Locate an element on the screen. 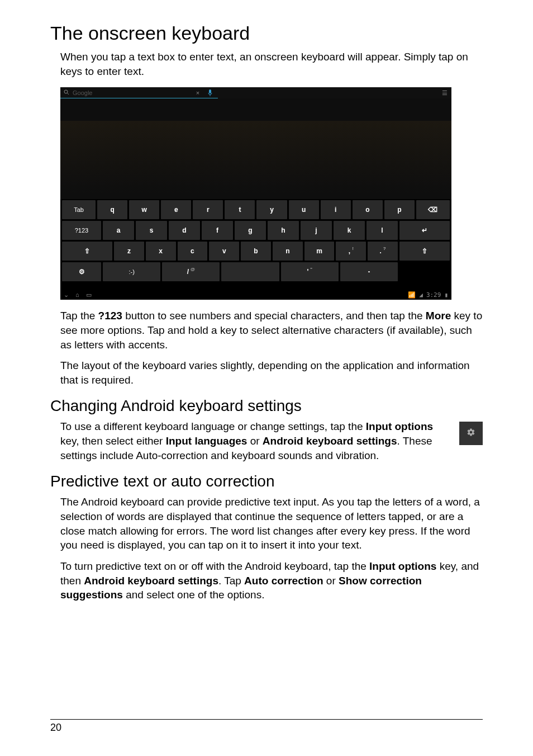 The height and width of the screenshot is (756, 533). clear-icon: × is located at coordinates (198, 93).